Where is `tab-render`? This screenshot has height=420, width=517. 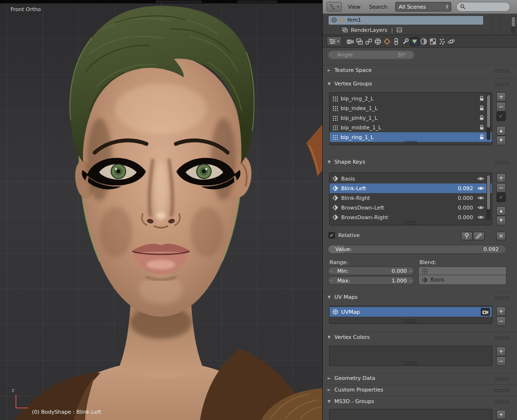
tab-render is located at coordinates (350, 42).